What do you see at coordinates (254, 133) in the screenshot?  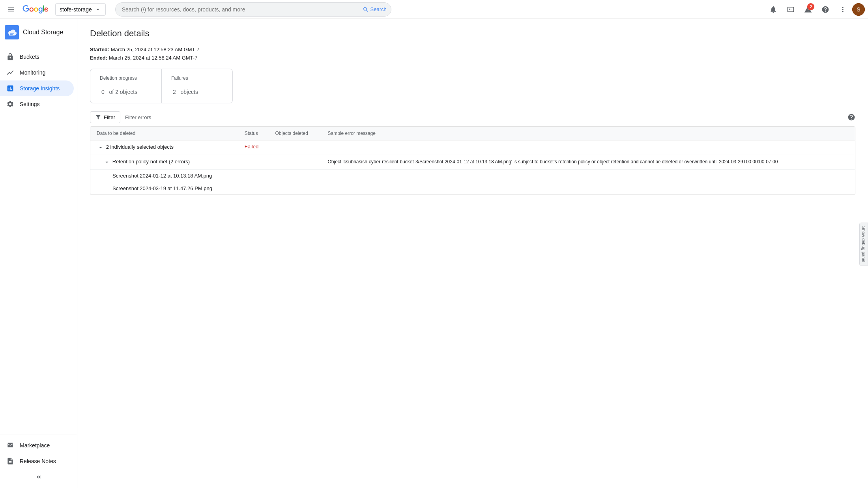 I see `col-status: Status` at bounding box center [254, 133].